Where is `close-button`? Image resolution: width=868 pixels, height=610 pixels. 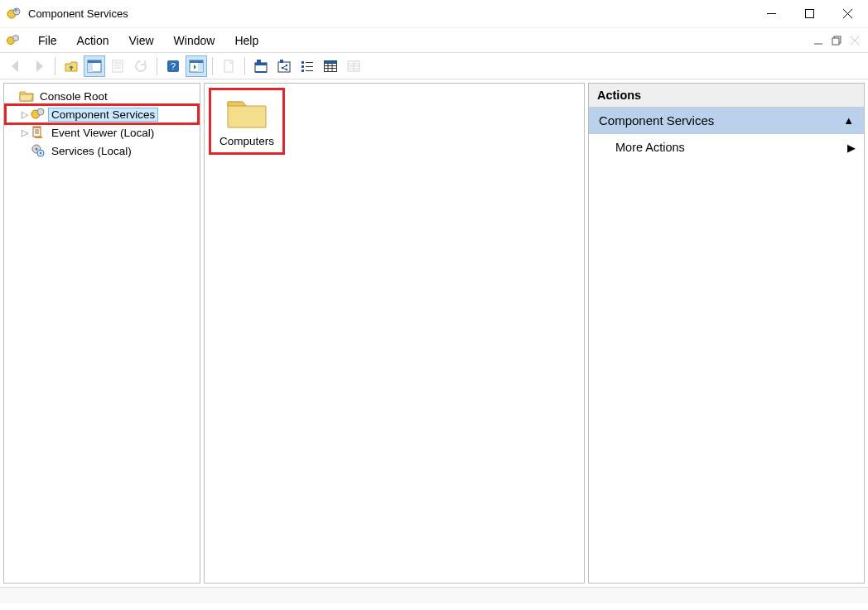 close-button is located at coordinates (847, 14).